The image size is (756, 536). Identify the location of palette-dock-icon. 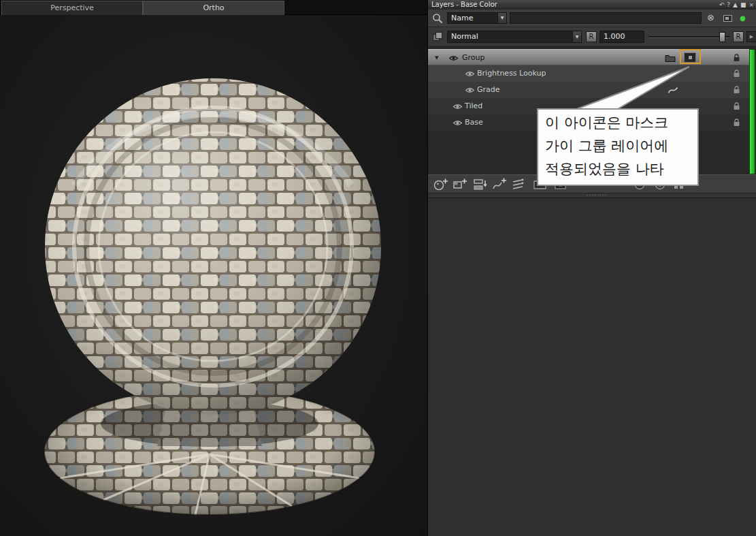
(728, 18).